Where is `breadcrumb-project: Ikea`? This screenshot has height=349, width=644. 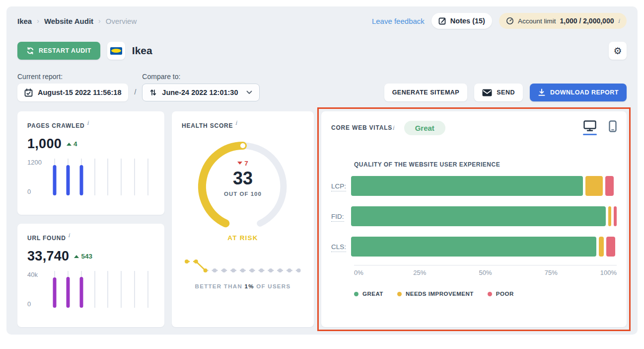
breadcrumb-project: Ikea is located at coordinates (25, 21).